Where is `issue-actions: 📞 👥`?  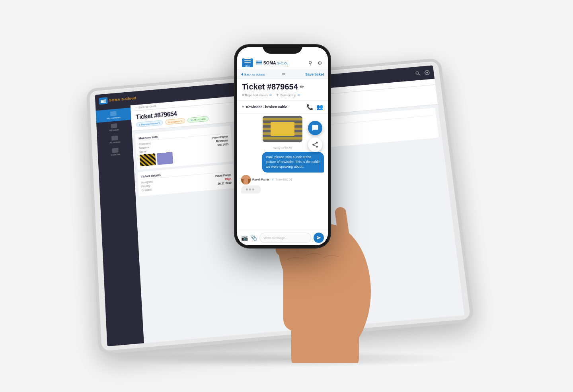 issue-actions: 📞 👥 is located at coordinates (315, 107).